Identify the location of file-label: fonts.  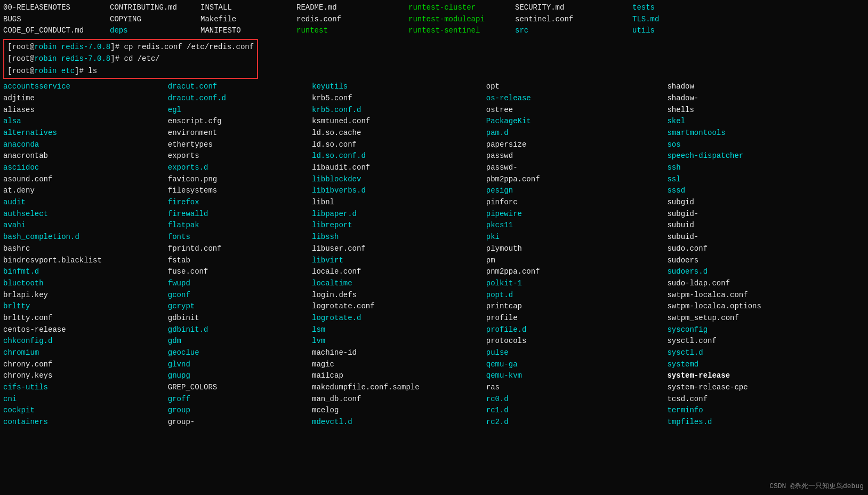
(179, 237).